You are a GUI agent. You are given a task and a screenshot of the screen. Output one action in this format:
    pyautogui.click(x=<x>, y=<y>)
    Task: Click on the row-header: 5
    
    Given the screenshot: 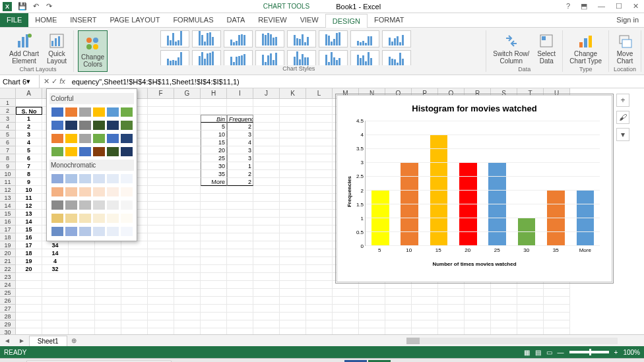 What is the action you would take?
    pyautogui.click(x=8, y=135)
    